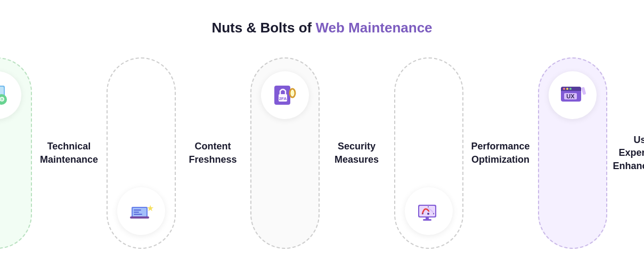 The image size is (644, 268). What do you see at coordinates (357, 153) in the screenshot?
I see `label-text: SecurityMeasures` at bounding box center [357, 153].